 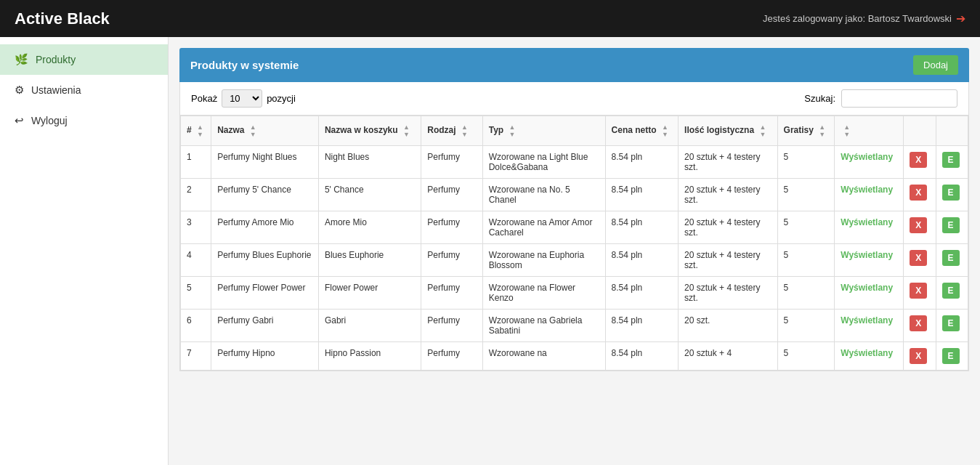 I want to click on cell-nazwa: Perfumy Hipno, so click(x=265, y=356).